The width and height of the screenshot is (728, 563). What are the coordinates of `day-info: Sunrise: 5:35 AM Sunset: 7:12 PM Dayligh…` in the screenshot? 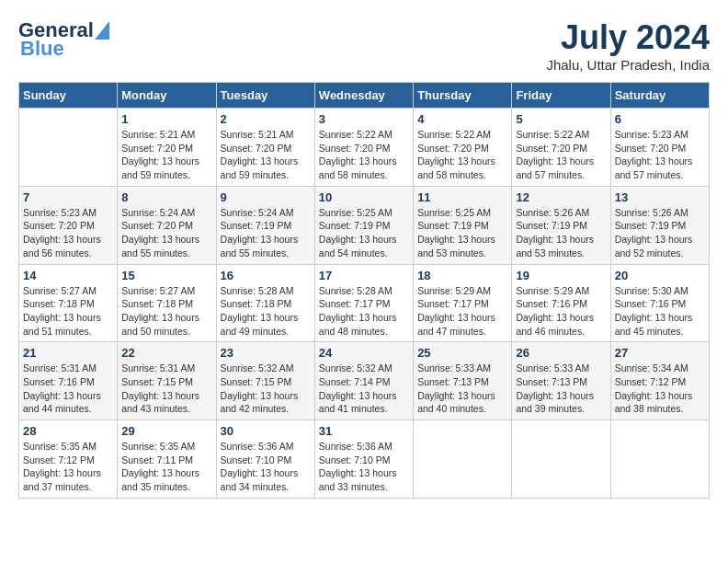 It's located at (68, 467).